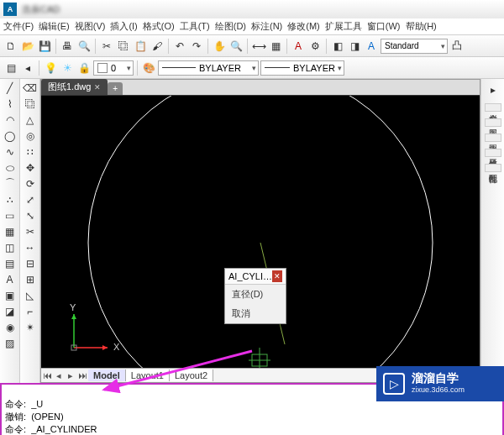 The image size is (504, 435). What do you see at coordinates (493, 107) in the screenshot?
I see `palette-cmd: 命令栏` at bounding box center [493, 107].